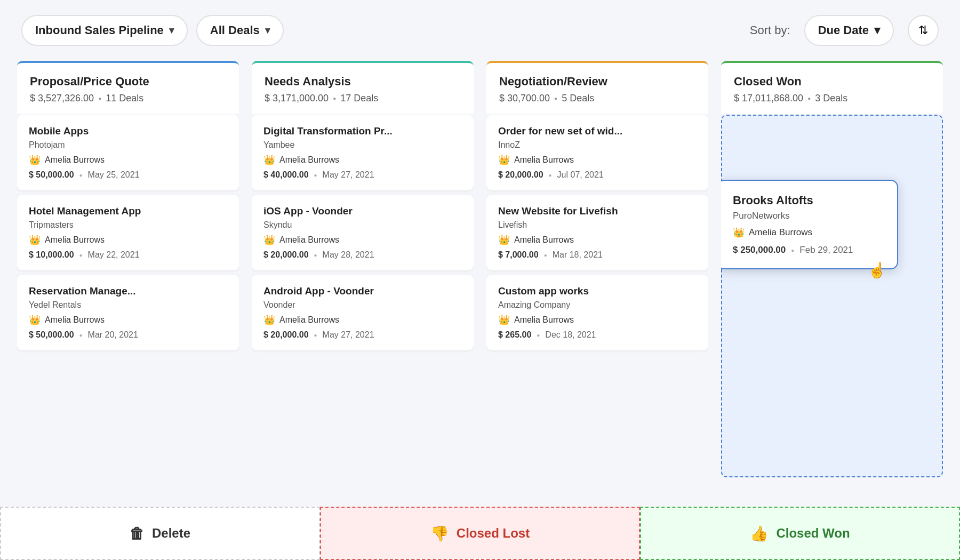 This screenshot has height=560, width=960. Describe the element at coordinates (807, 250) in the screenshot. I see `popup-footer: $ 250,000.00 ● Feb 29, 2021` at that location.